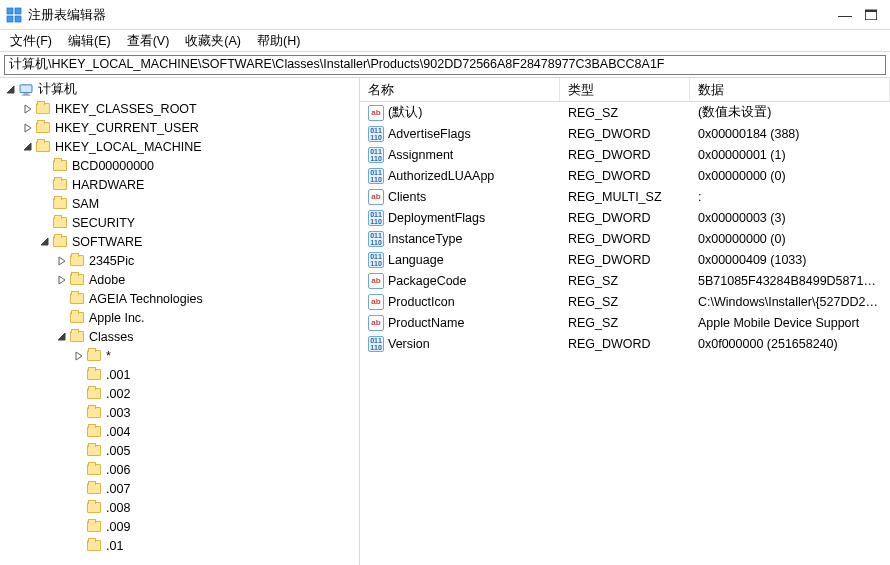  Describe the element at coordinates (118, 451) in the screenshot. I see `tree-label: .005` at that location.